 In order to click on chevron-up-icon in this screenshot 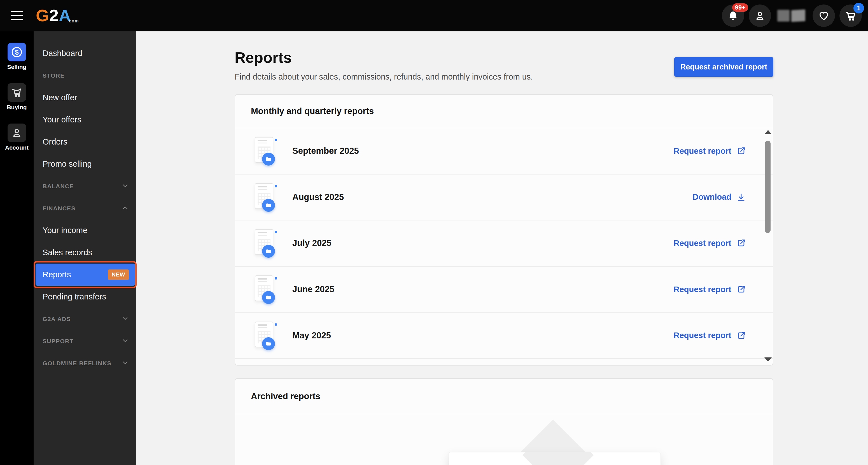, I will do `click(125, 208)`.